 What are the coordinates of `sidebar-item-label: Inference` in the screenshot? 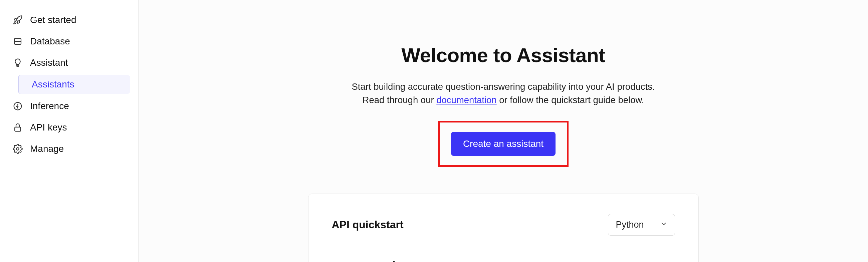 It's located at (50, 106).